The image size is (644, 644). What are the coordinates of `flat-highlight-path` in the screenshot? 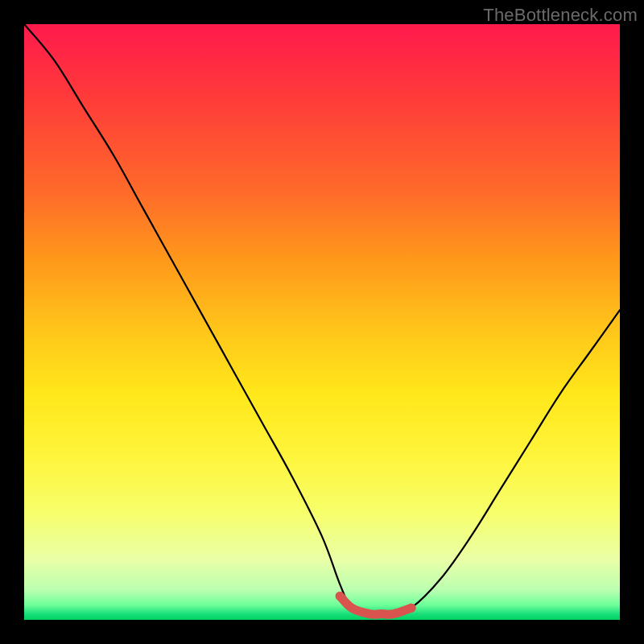 It's located at (375, 605).